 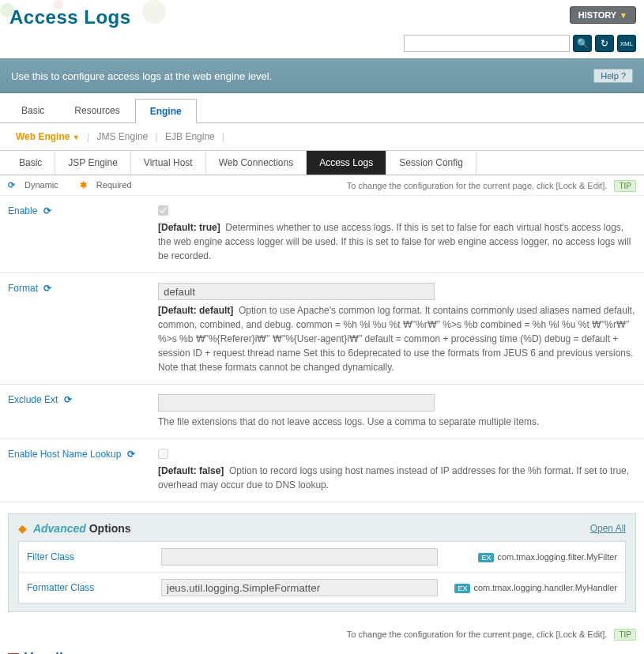 What do you see at coordinates (83, 412) in the screenshot?
I see `label-exclude-ext: Exclude Ext ⟳` at bounding box center [83, 412].